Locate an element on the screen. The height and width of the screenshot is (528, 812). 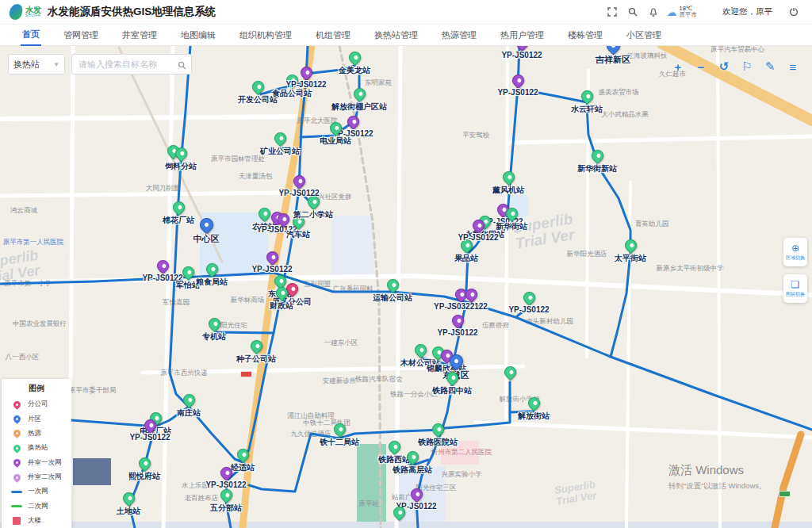
nav-tab-unit: 机组管理 is located at coordinates (333, 35).